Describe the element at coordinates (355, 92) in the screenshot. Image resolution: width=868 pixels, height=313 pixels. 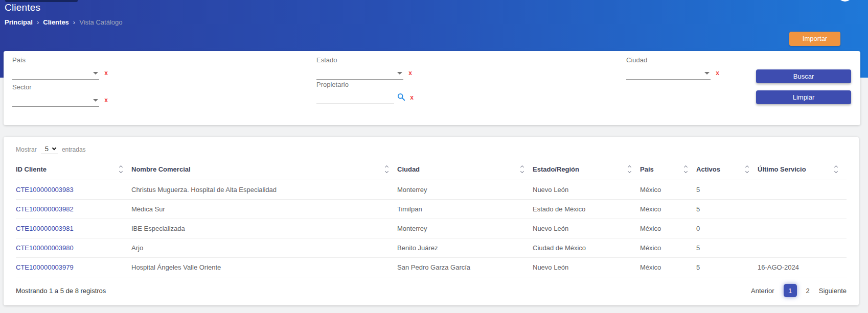
I see `propietario-filter: Propietario x` at that location.